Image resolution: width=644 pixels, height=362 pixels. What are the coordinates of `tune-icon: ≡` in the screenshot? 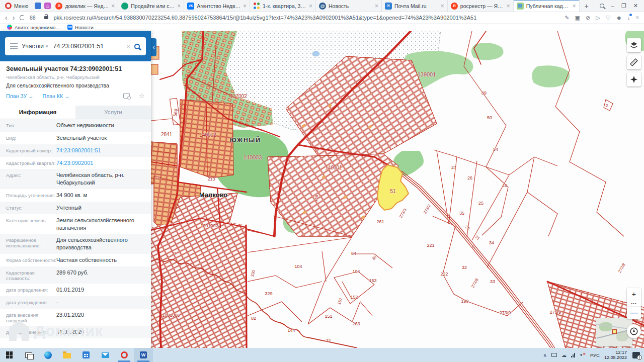 It's located at (637, 18).